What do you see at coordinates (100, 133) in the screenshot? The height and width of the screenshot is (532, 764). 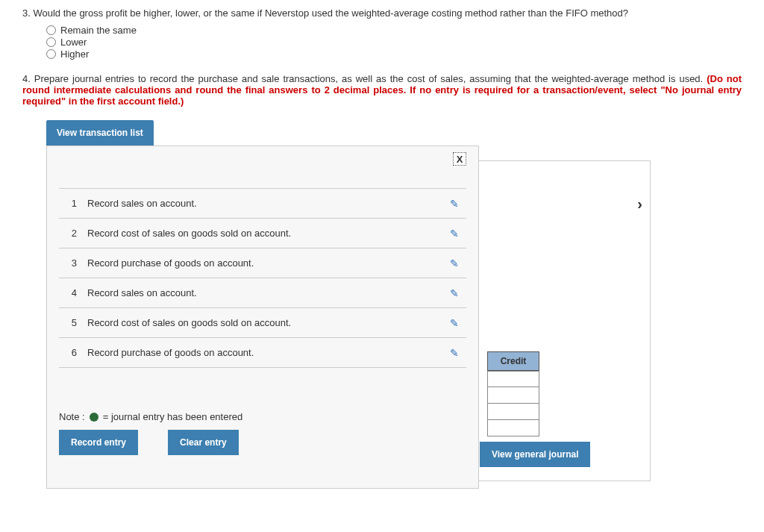 I see `view-transaction-list-button: View transaction list` at bounding box center [100, 133].